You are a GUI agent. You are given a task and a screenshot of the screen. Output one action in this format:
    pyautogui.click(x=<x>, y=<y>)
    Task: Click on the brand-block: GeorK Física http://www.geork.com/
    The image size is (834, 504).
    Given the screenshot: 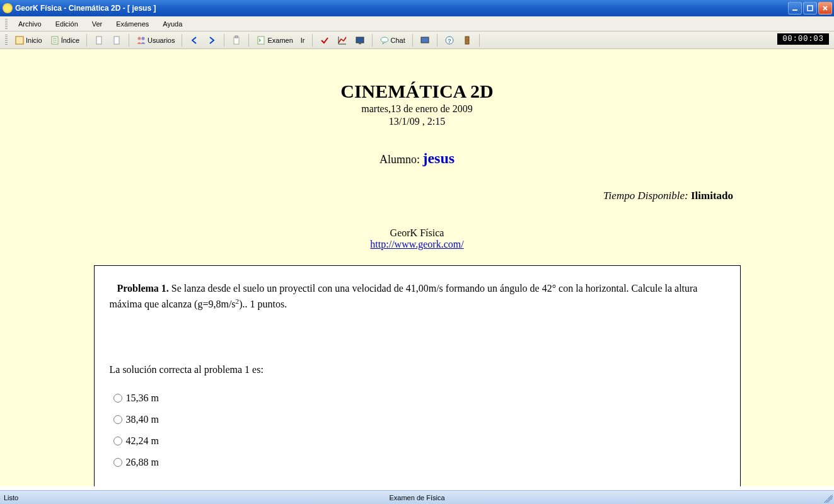 What is the action you would take?
    pyautogui.click(x=417, y=239)
    